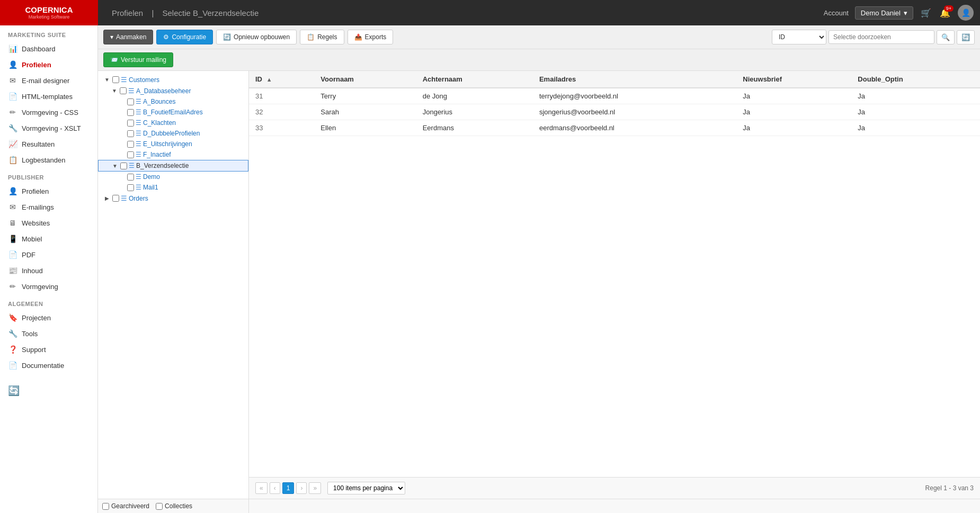 The height and width of the screenshot is (513, 980). What do you see at coordinates (945, 13) in the screenshot?
I see `notification-bell-icon: 🔔 9+` at bounding box center [945, 13].